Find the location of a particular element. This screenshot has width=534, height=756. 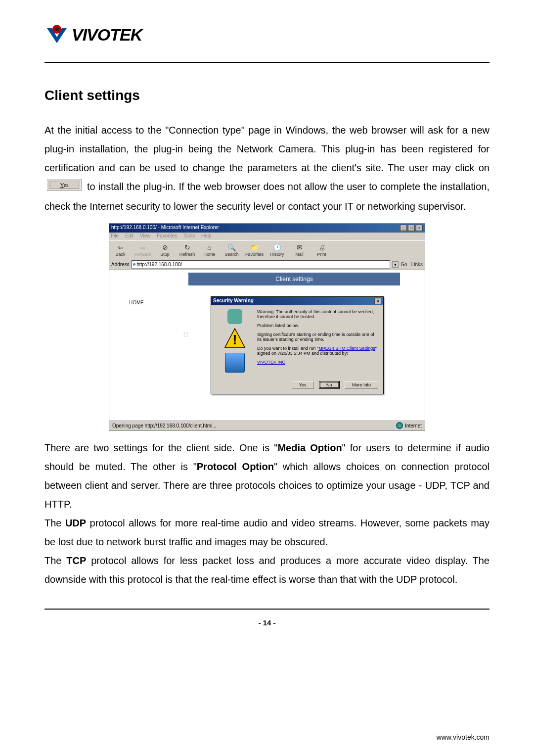

footer-website: www.vivotek.com is located at coordinates (463, 737).